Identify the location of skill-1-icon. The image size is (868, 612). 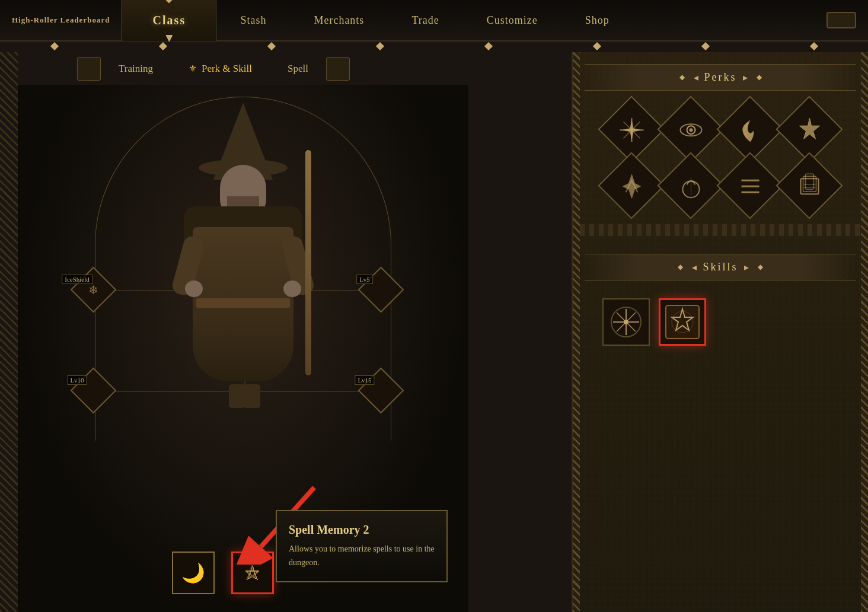
(626, 322).